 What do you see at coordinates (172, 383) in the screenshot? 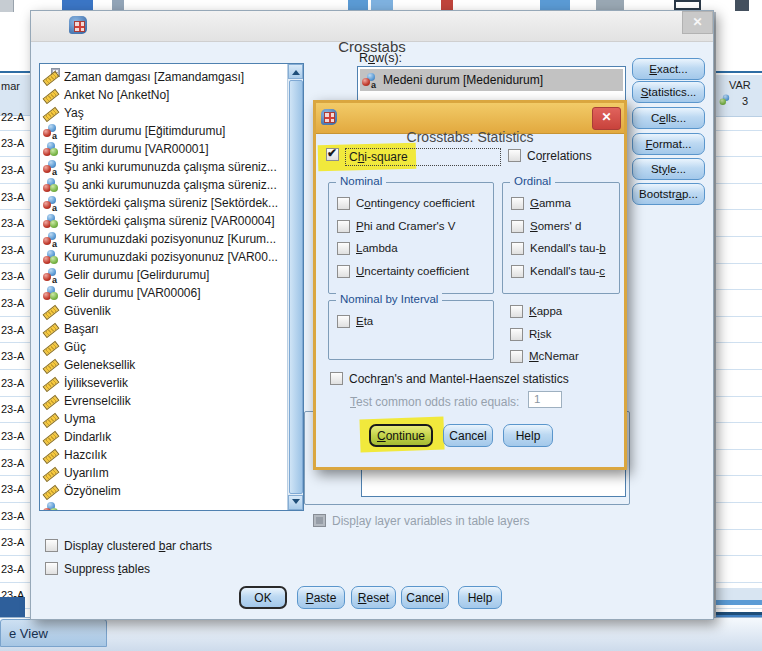
I see `variable-item: İyilikseverlik` at bounding box center [172, 383].